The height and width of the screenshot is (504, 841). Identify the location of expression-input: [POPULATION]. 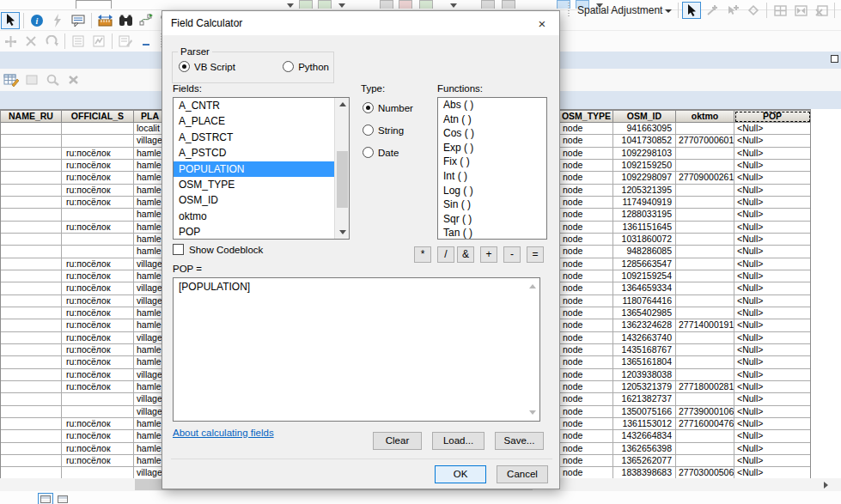
(357, 349).